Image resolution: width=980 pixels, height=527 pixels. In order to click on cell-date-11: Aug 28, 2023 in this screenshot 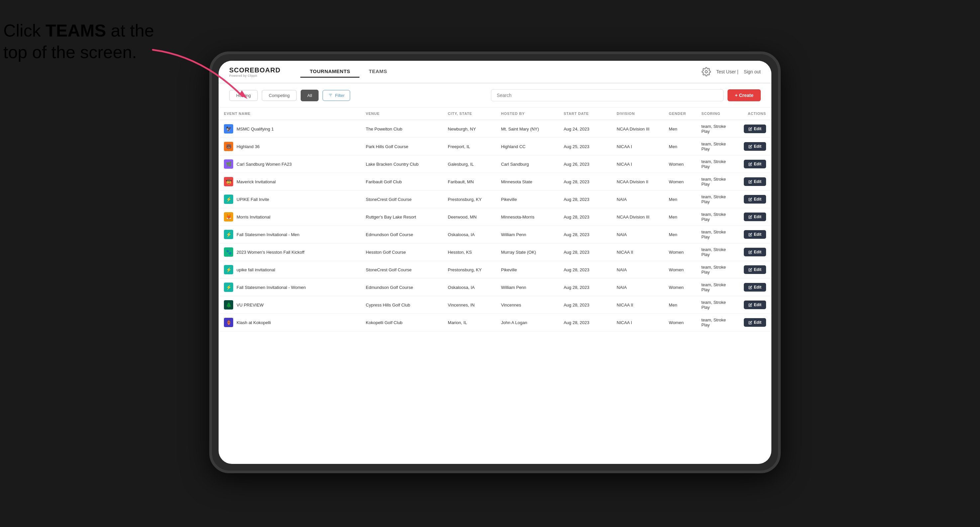, I will do `click(585, 322)`.